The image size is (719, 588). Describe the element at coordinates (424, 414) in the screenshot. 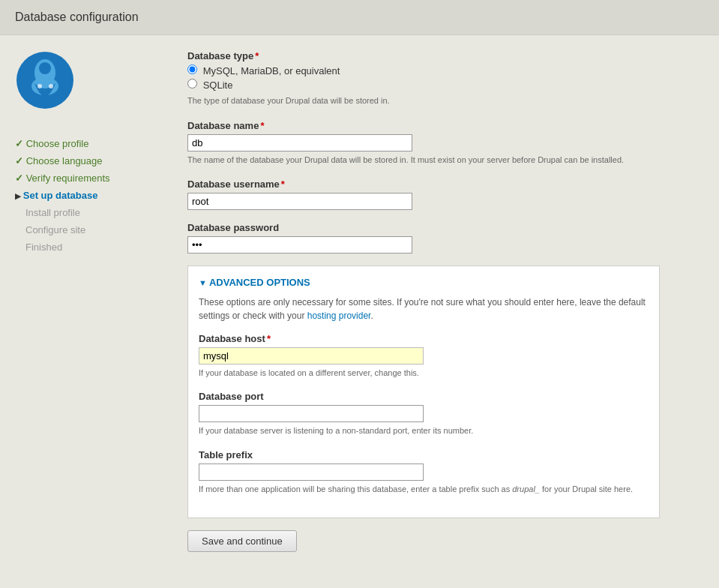

I see `db-port-section: Database port If your database server is…` at that location.